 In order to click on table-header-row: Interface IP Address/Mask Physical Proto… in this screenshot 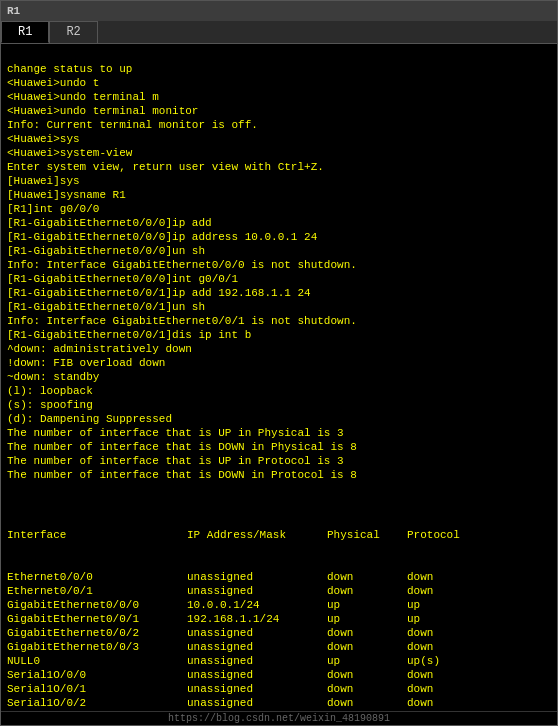, I will do `click(279, 535)`.